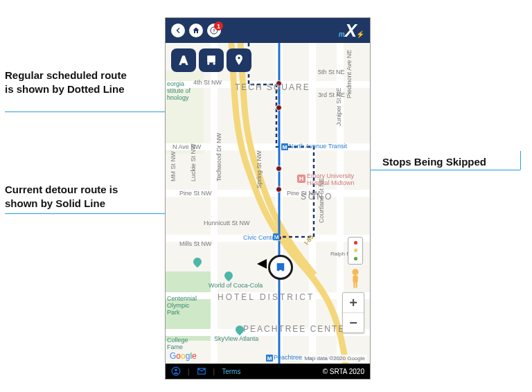 Image resolution: width=532 pixels, height=392 pixels. Describe the element at coordinates (267, 371) in the screenshot. I see `app-footer: | | Terms © SRTA 2020` at that location.